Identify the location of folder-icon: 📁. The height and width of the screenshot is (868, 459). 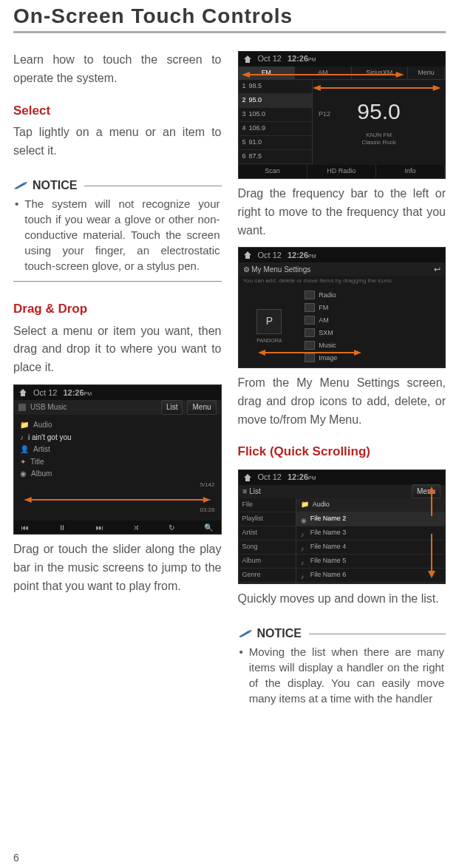
(305, 505).